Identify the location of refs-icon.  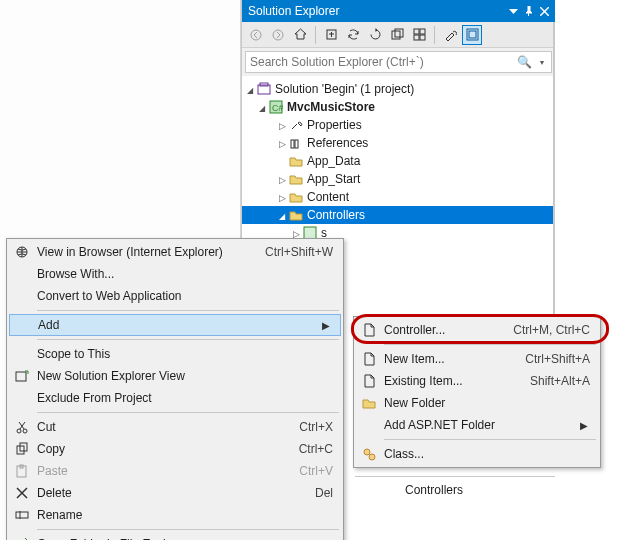
(296, 143).